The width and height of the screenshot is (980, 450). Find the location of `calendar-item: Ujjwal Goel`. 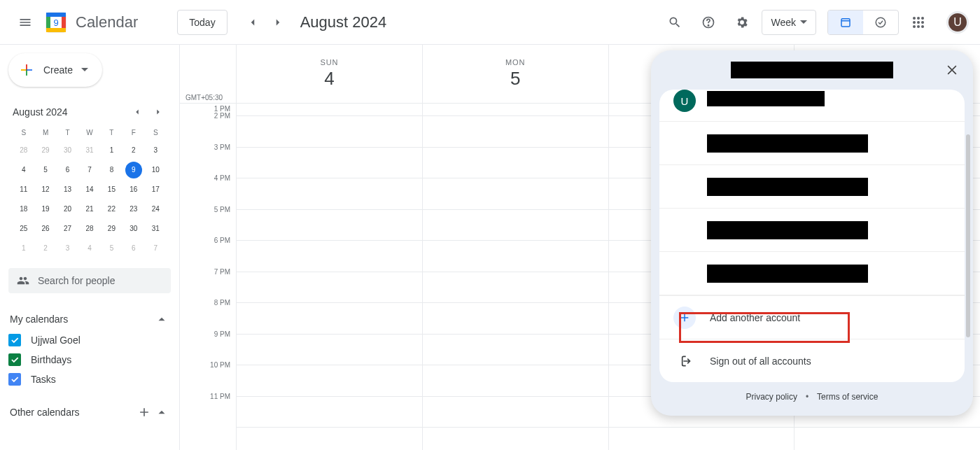

calendar-item: Ujjwal Goel is located at coordinates (90, 340).